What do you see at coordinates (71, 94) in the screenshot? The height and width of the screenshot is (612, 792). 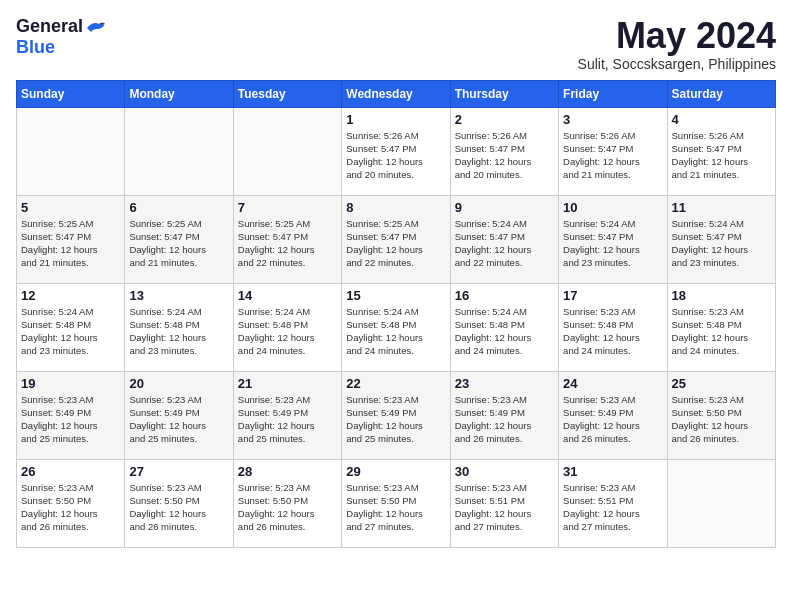 I see `day-header: Sunday` at bounding box center [71, 94].